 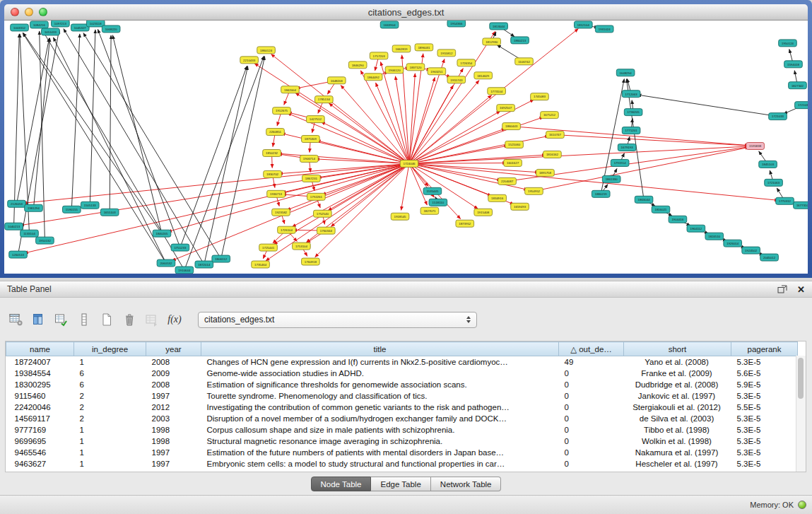 What do you see at coordinates (180, 247) in the screenshot?
I see `network-node: 1751233` at bounding box center [180, 247].